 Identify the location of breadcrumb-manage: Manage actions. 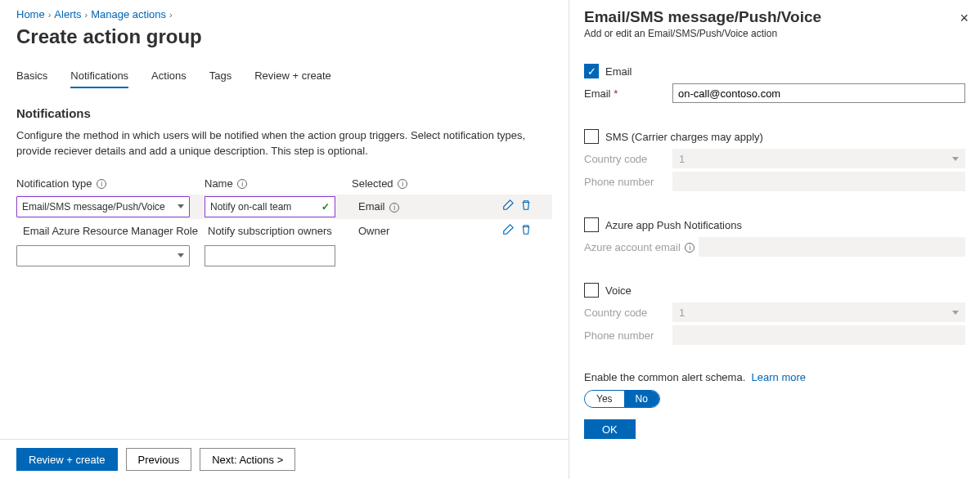
(128, 15).